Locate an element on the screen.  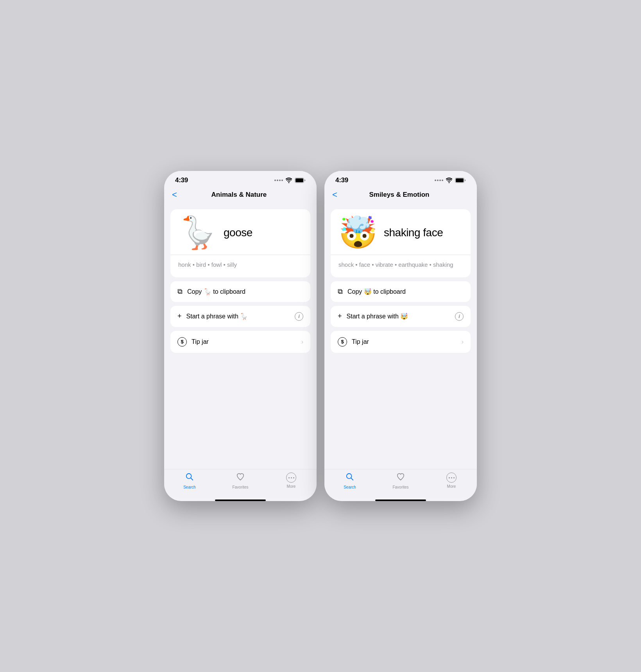
tab-favorites-right: Favorites is located at coordinates (401, 481).